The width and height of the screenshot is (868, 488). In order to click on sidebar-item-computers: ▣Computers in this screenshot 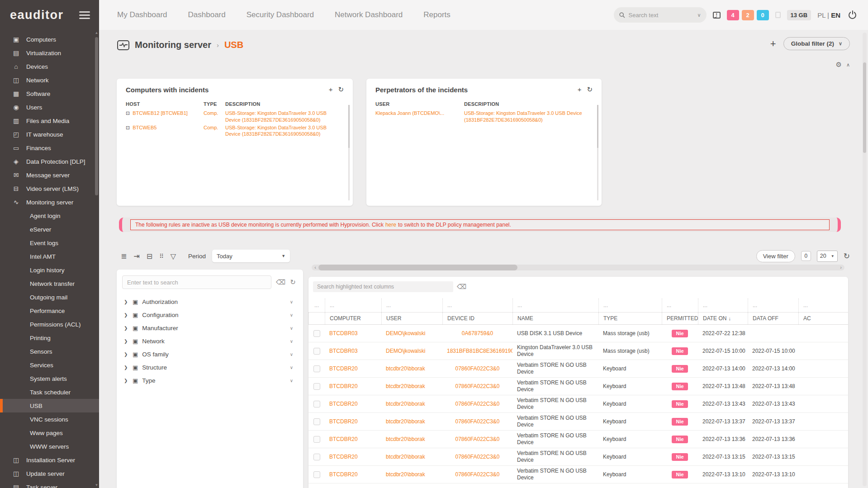, I will do `click(50, 39)`.